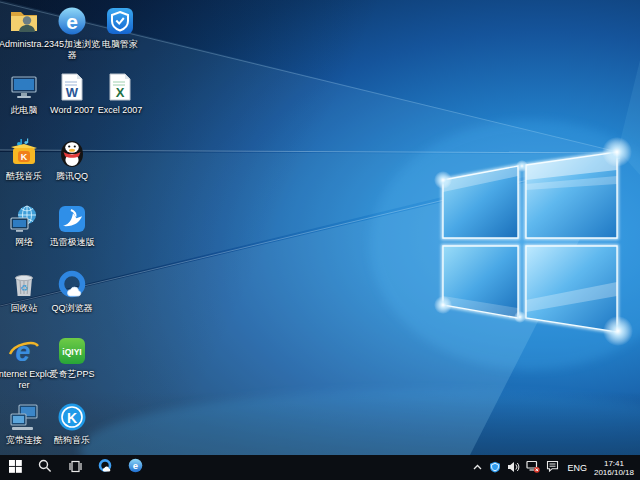  What do you see at coordinates (72, 226) in the screenshot?
I see `desktop-icon-xunlei: 迅雷极速版` at bounding box center [72, 226].